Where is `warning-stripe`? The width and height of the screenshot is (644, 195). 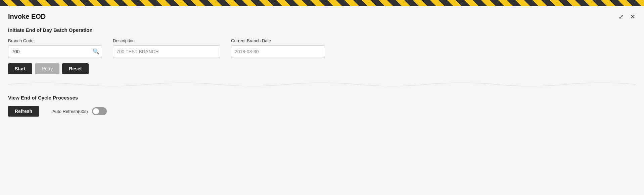
warning-stripe is located at coordinates (322, 3).